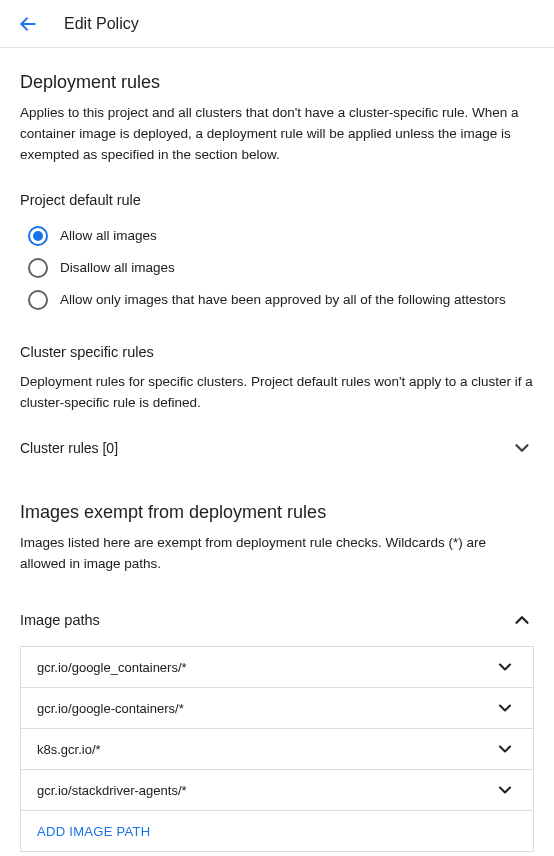 This screenshot has width=554, height=856. I want to click on radio-disallow-all: Disallow all images, so click(277, 268).